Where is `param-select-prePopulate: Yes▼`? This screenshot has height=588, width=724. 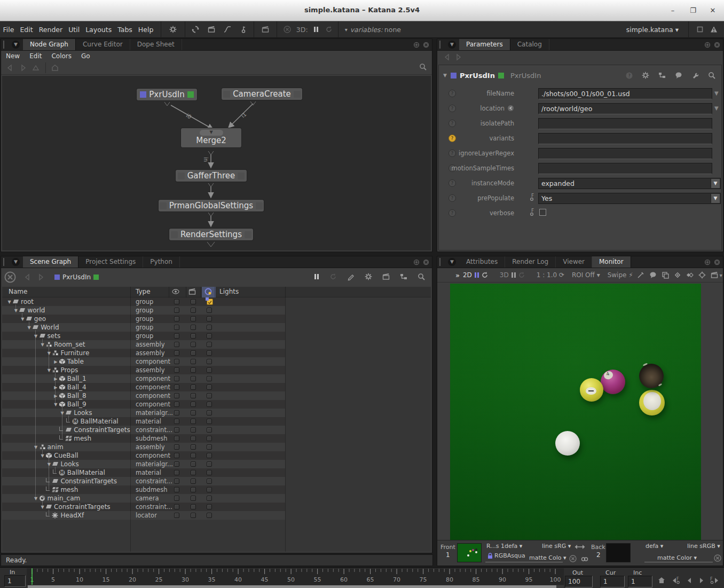
param-select-prePopulate: Yes▼ is located at coordinates (629, 199).